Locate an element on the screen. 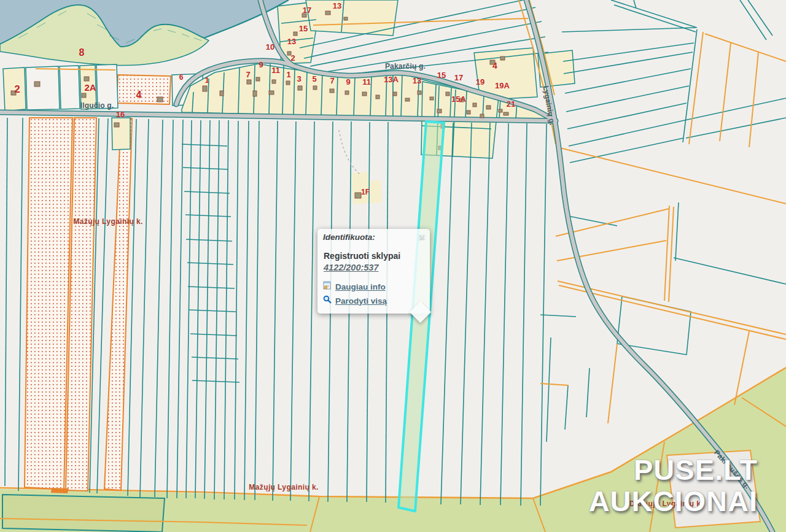 The width and height of the screenshot is (786, 532). parodyti-visa-link: Parodyti visą is located at coordinates (361, 301).